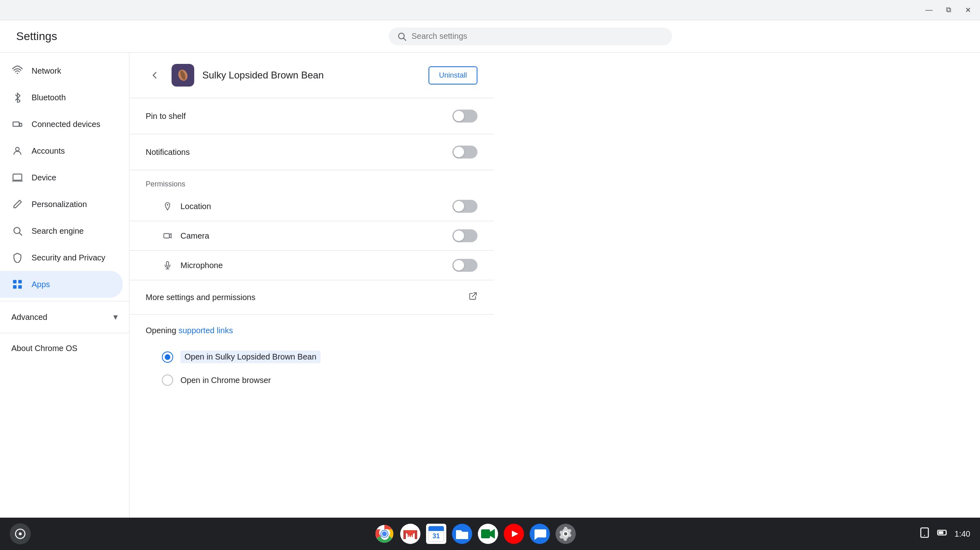  Describe the element at coordinates (41, 285) in the screenshot. I see `sidebar-label-apps: Apps` at that location.